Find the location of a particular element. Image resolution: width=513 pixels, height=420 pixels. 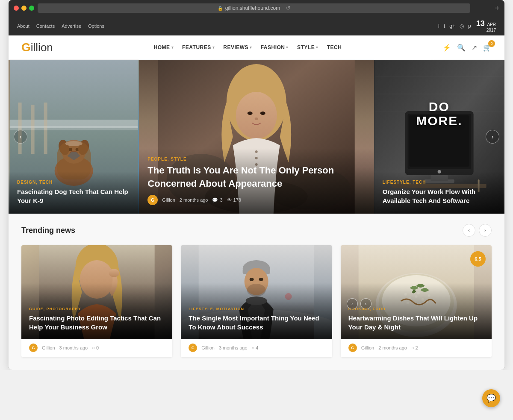

trending-header: Trending news ‹ › is located at coordinates (256, 230).